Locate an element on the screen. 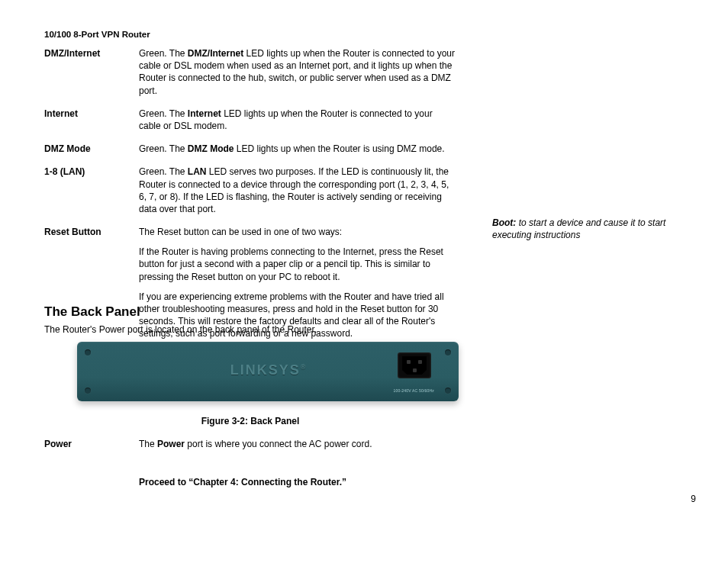 Image resolution: width=728 pixels, height=563 pixels. power-definitions: Power The Power port is where you connec… is located at coordinates (250, 449).